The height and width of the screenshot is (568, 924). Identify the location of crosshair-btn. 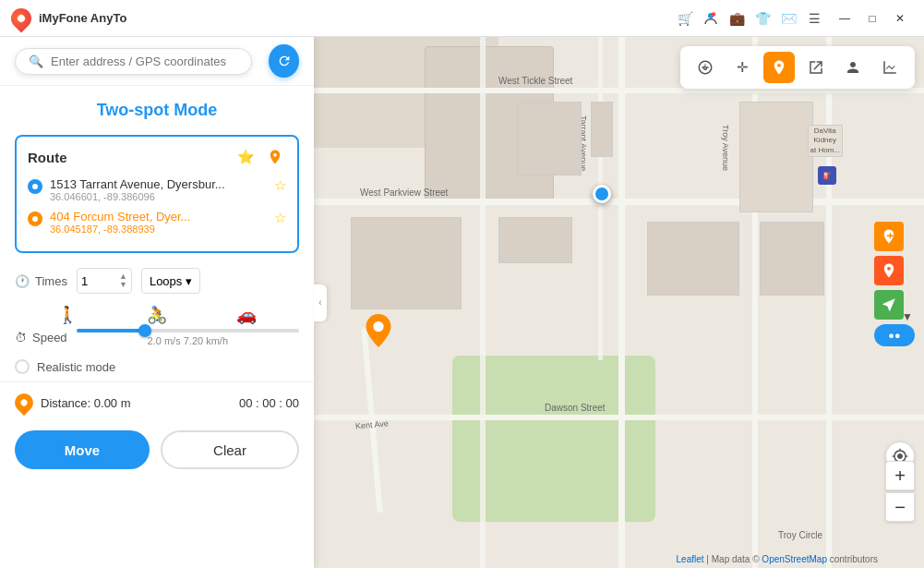
(705, 67).